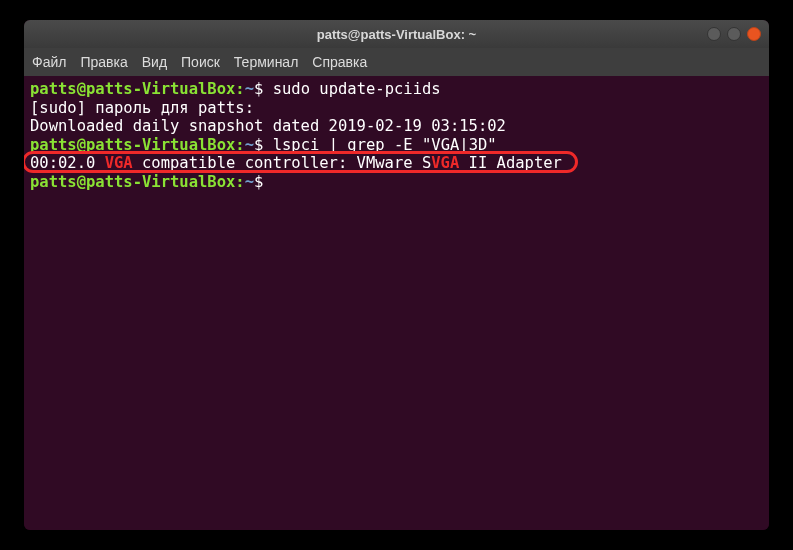  Describe the element at coordinates (266, 62) in the screenshot. I see `menu-terminal: Терминал` at that location.